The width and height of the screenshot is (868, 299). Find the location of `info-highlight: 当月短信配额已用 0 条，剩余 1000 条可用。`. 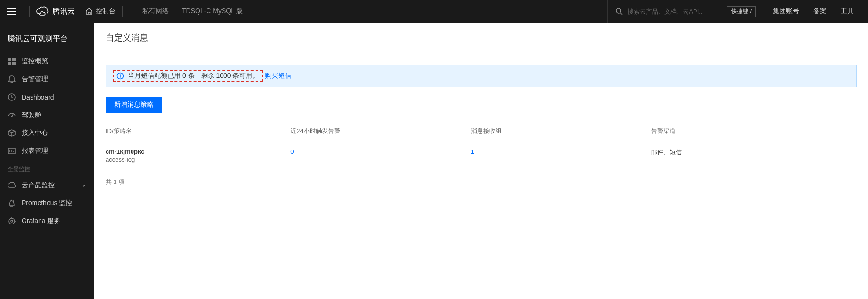

info-highlight: 当月短信配额已用 0 条，剩余 1000 条可用。 is located at coordinates (188, 76).